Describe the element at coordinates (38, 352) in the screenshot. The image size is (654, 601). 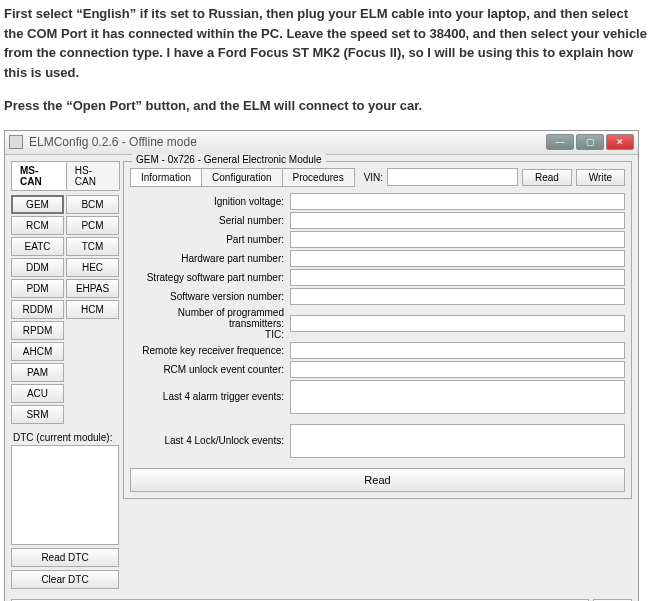
I see `module-ahcm: AHCM` at that location.